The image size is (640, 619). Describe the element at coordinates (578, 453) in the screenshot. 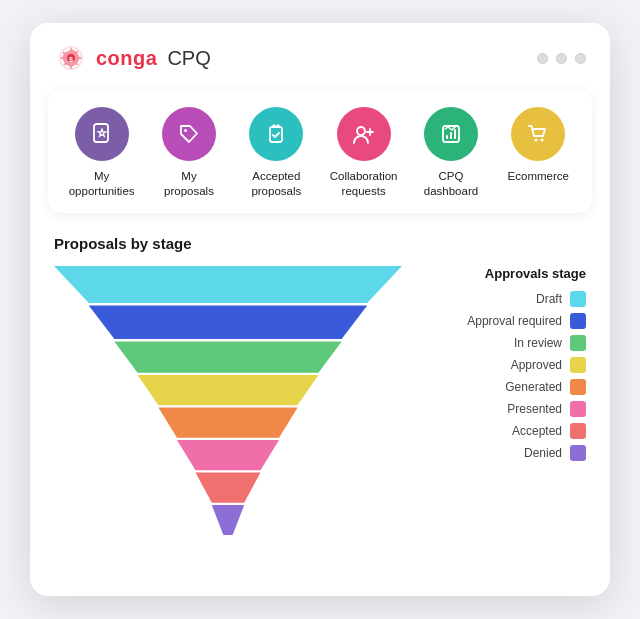

I see `legend-swatch-denied` at that location.